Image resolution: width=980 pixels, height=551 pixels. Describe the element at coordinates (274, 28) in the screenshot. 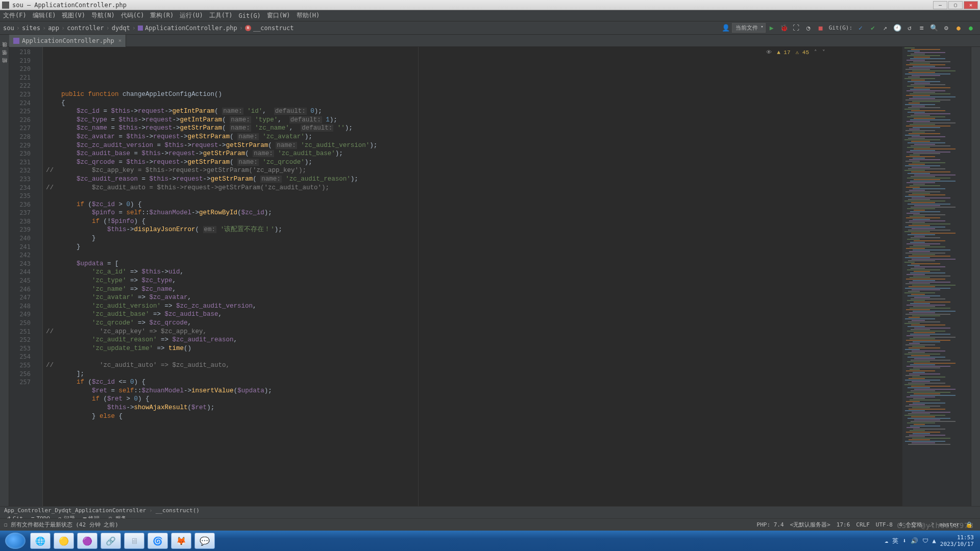

I see `breadcrumb-item: __construct` at that location.